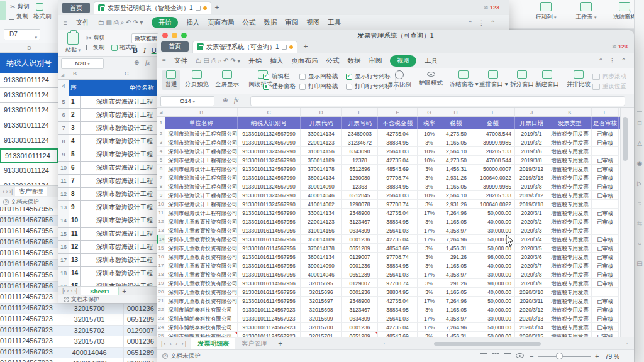 The height and width of the screenshot is (362, 644). Describe the element at coordinates (321, 112) in the screenshot. I see `column-letter-D: D` at that location.